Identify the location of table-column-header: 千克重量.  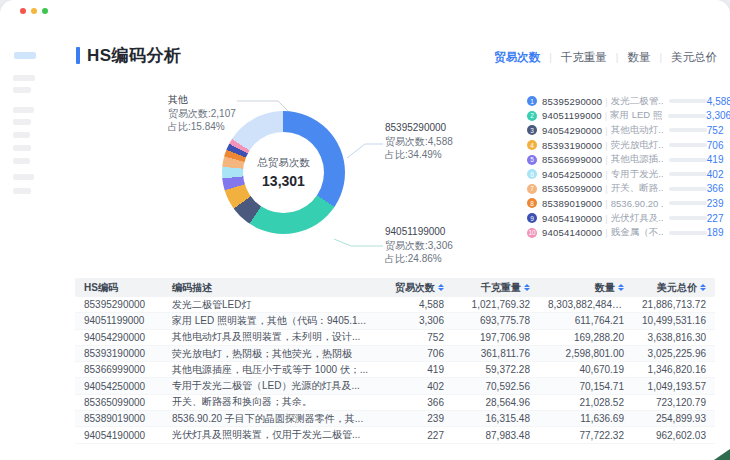
(496, 288).